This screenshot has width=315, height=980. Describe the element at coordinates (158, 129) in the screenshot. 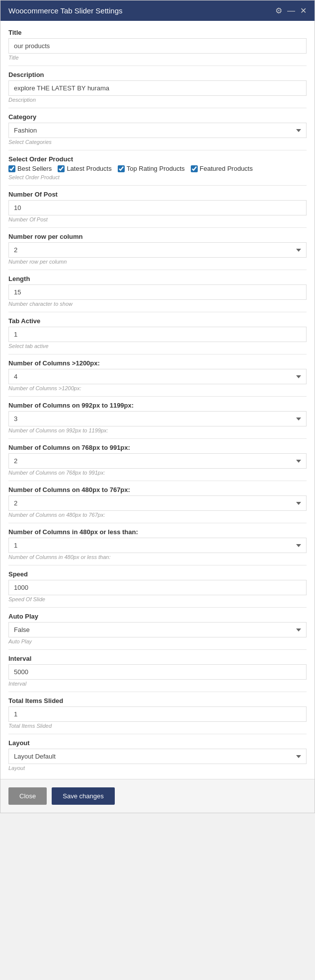

I see `category-field-group: Category Fashion All Uncategorized Selec…` at that location.